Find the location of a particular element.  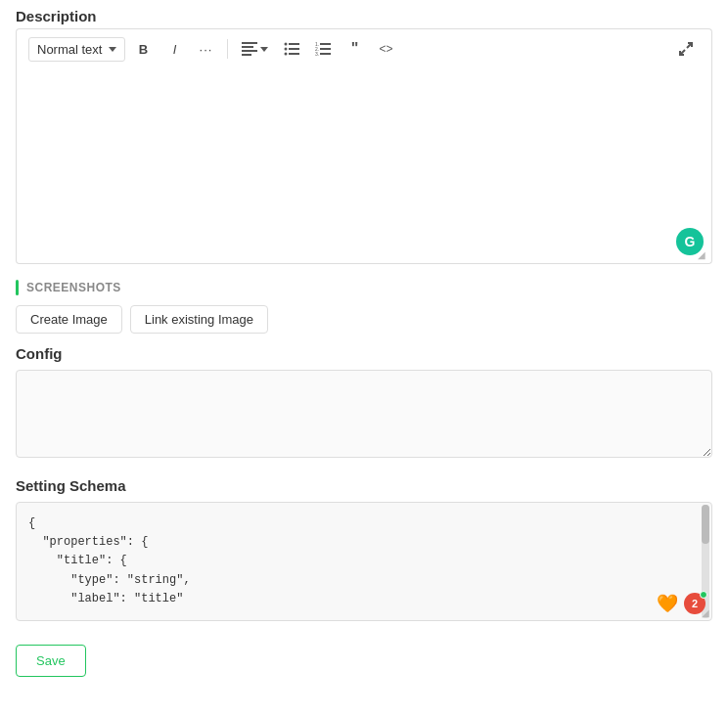

text-style-dropdown: Normal text is located at coordinates (76, 49).